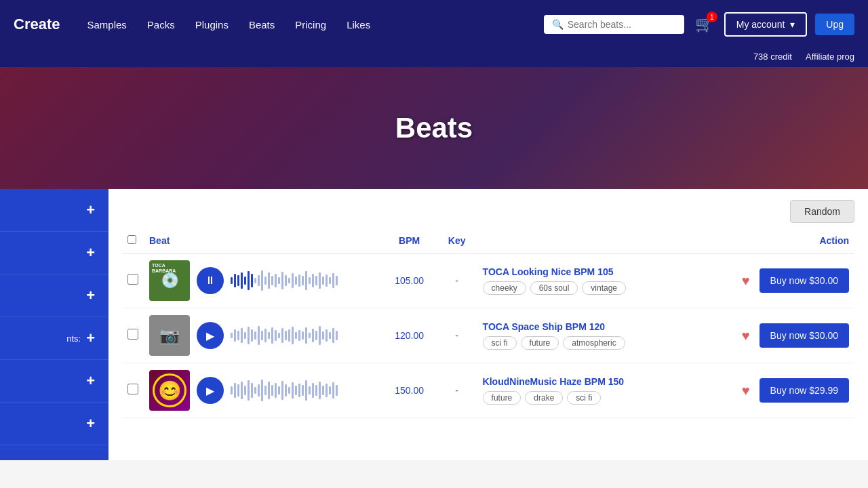  What do you see at coordinates (746, 390) in the screenshot?
I see `beat3-like-button: ♥` at bounding box center [746, 390].